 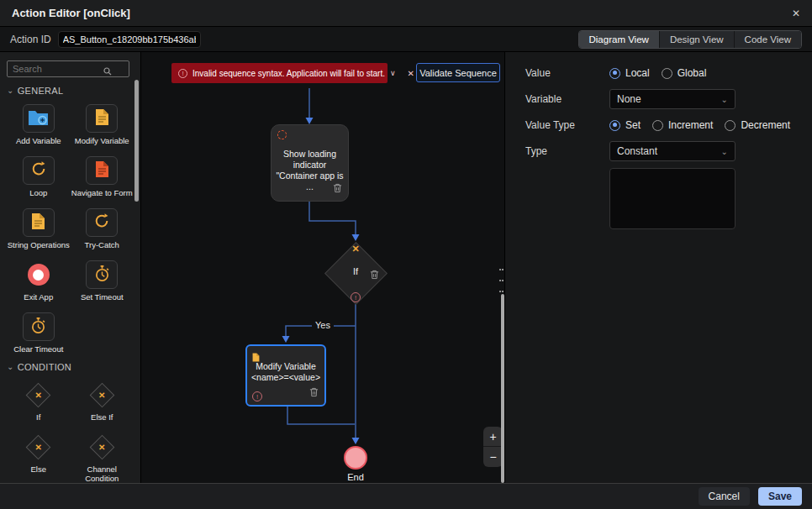 What do you see at coordinates (625, 125) in the screenshot?
I see `radio-set: Set` at bounding box center [625, 125].